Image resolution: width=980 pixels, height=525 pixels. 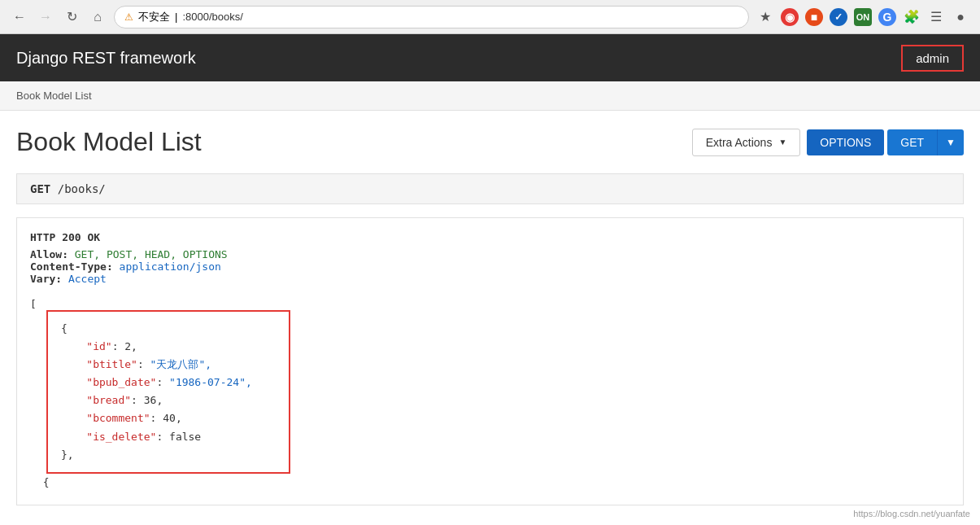 What do you see at coordinates (41, 189) in the screenshot?
I see `request-method: GET` at bounding box center [41, 189].